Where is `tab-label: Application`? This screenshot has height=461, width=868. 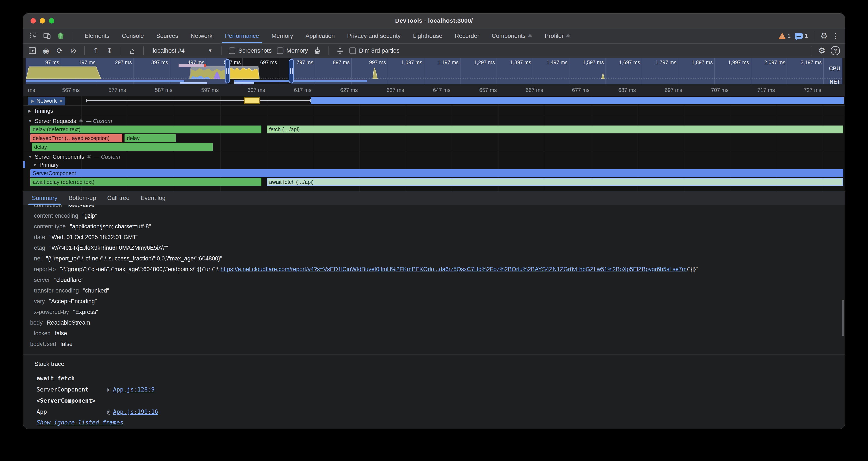
tab-label: Application is located at coordinates (320, 36).